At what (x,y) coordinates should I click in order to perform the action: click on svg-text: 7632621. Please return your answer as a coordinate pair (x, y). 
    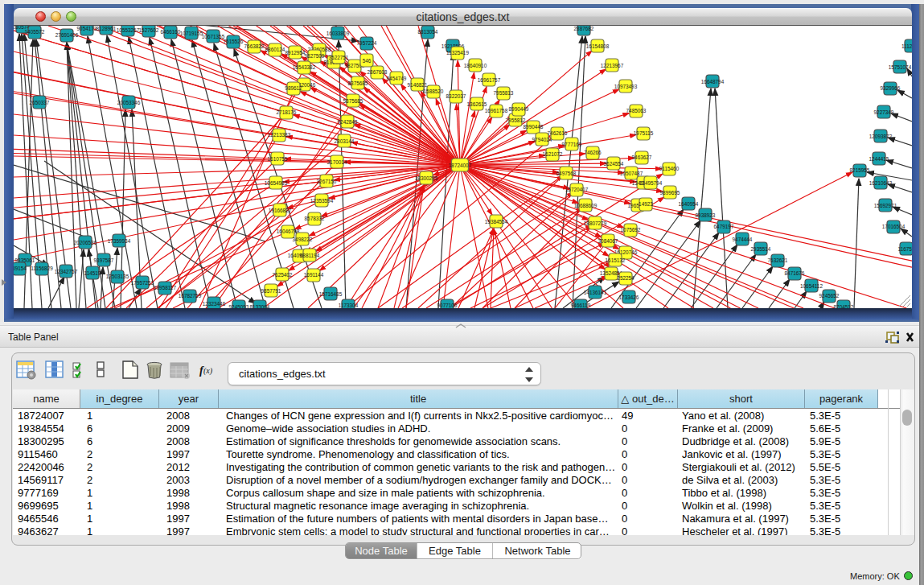
    Looking at the image, I should click on (778, 261).